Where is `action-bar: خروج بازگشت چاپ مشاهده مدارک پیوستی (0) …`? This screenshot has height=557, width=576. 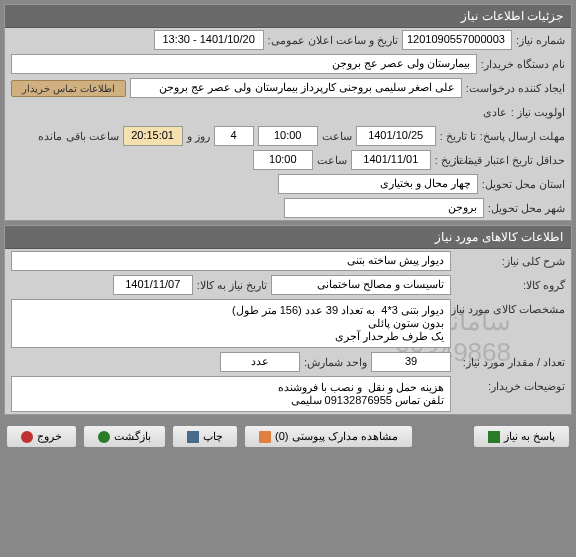 action-bar: خروج بازگشت چاپ مشاهده مدارک پیوستی (0) … is located at coordinates (288, 436).